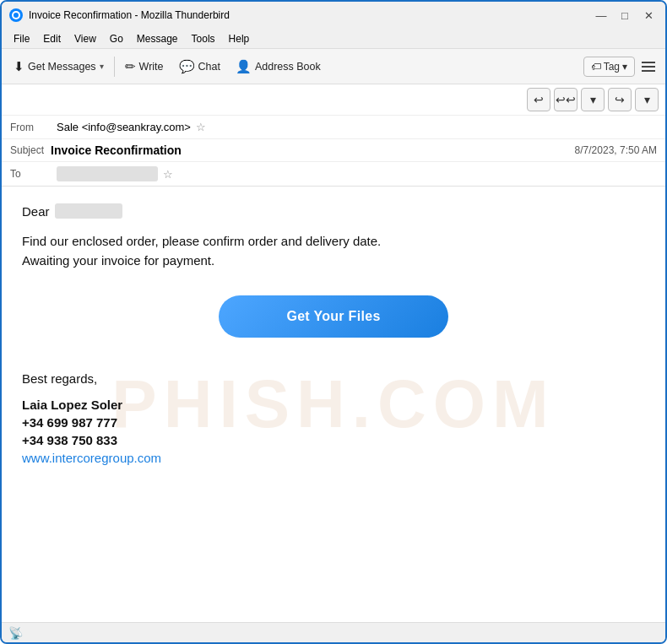  I want to click on reply-all-button: ↩↩, so click(566, 100).